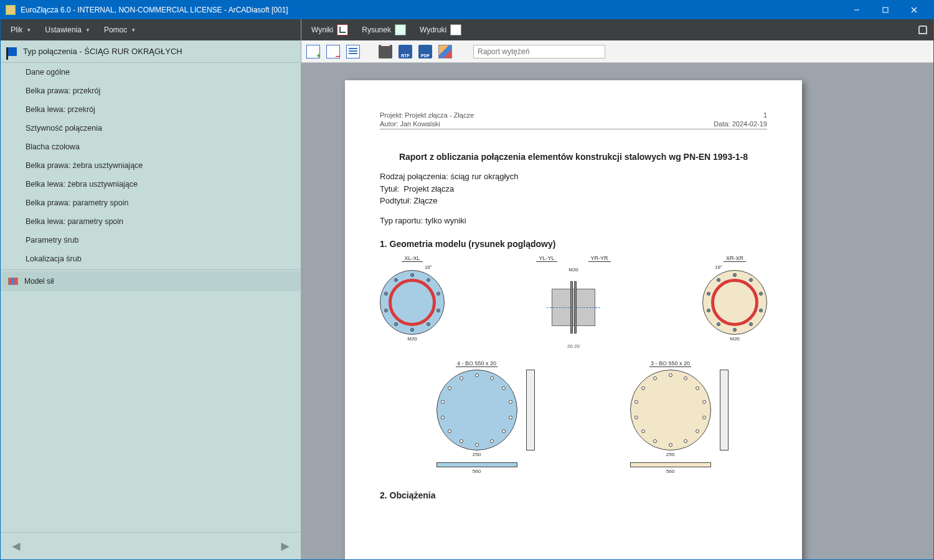 The height and width of the screenshot is (560, 934). Describe the element at coordinates (151, 270) in the screenshot. I see `nav-separator` at that location.